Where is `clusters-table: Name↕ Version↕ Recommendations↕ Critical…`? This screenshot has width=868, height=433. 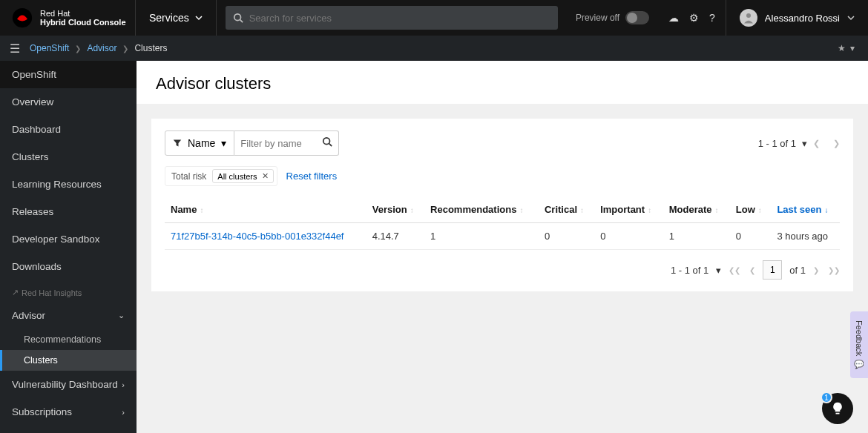
clusters-table: Name↕ Version↕ Recommendations↕ Critical… is located at coordinates (502, 223).